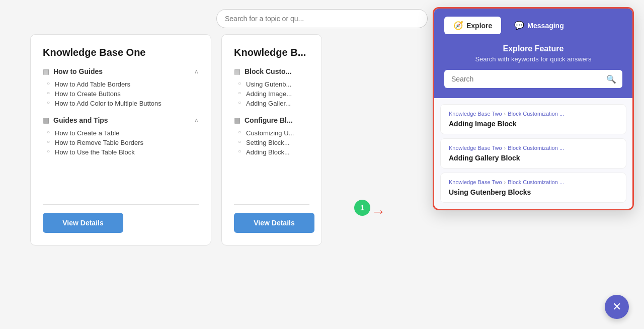 The height and width of the screenshot is (329, 644). Describe the element at coordinates (121, 137) in the screenshot. I see `kb1-section-2: ▤ Guides and Tips ∧ How to Create a Tabl…` at that location.